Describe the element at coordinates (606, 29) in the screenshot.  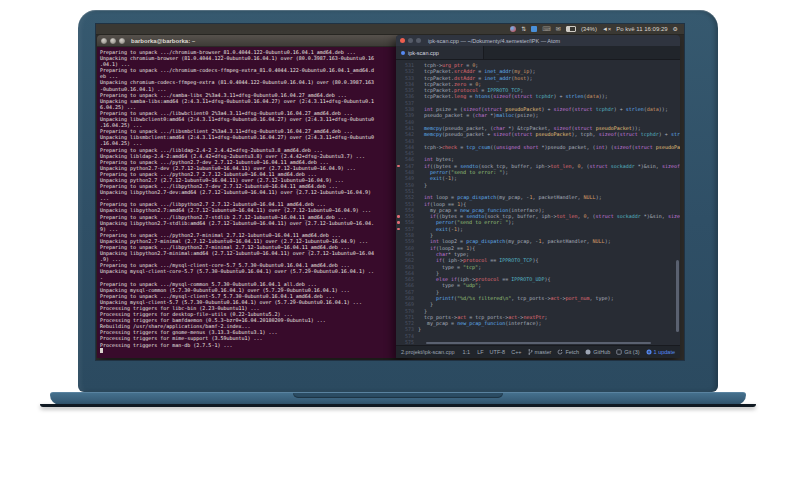
I see `volume-muted-icon: ◄×` at that location.